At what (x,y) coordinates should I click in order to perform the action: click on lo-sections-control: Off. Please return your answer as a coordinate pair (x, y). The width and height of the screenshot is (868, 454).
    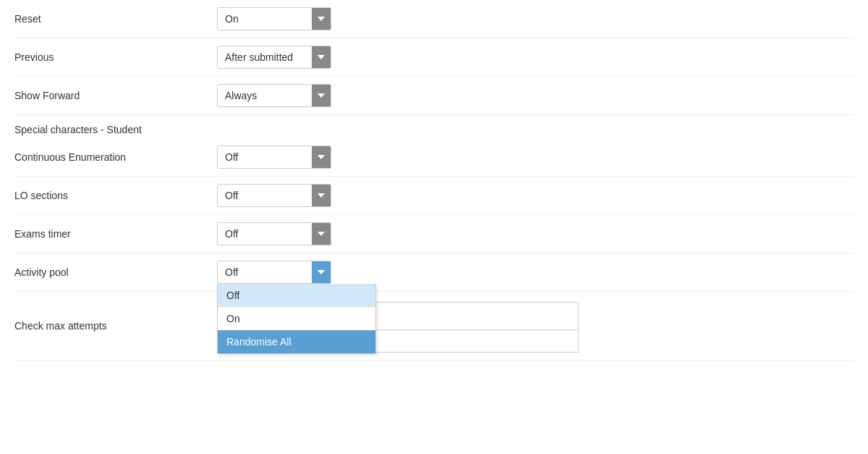
    Looking at the image, I should click on (535, 196).